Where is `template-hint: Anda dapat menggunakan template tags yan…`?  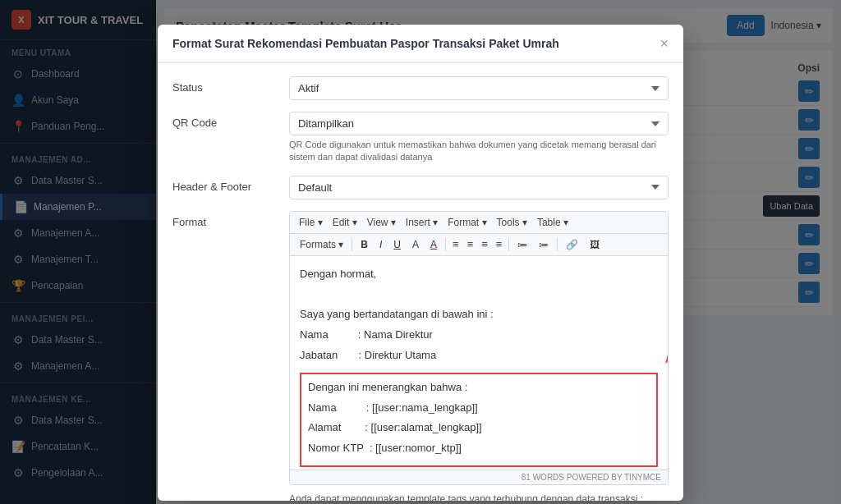 template-hint: Anda dapat menggunakan template tags yan… is located at coordinates (479, 497).